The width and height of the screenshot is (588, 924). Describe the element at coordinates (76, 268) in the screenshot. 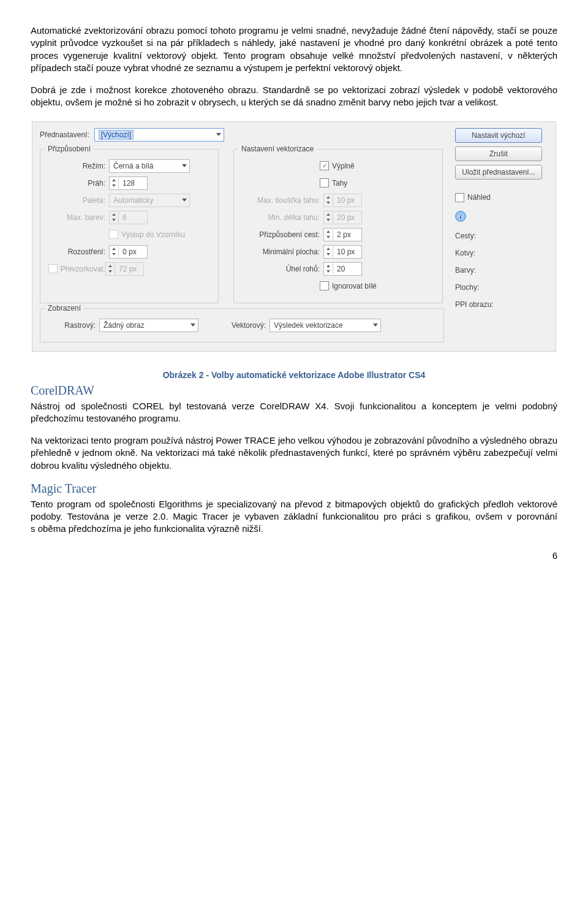

I see `resample-checkbox: Převzorkovat:` at that location.